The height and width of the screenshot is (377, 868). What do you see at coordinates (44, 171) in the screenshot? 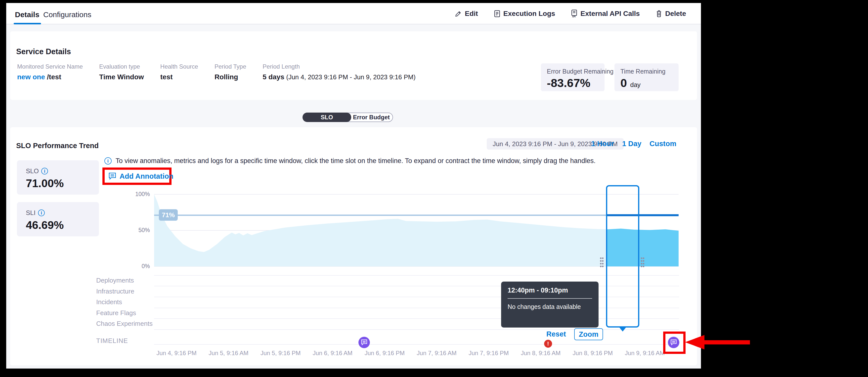
I see `slo-info-icon: i` at bounding box center [44, 171].